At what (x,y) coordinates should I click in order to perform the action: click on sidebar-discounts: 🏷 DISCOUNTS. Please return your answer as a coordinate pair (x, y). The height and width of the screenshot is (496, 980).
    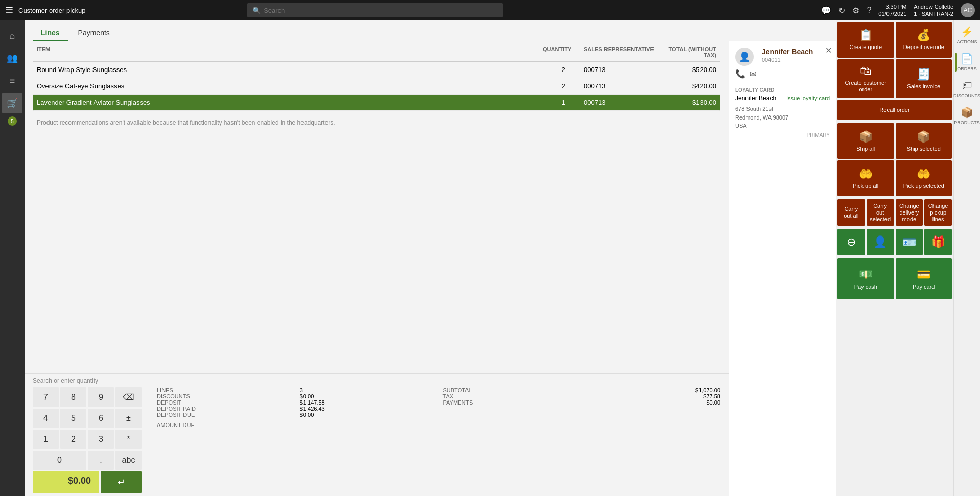
    Looking at the image, I should click on (967, 89).